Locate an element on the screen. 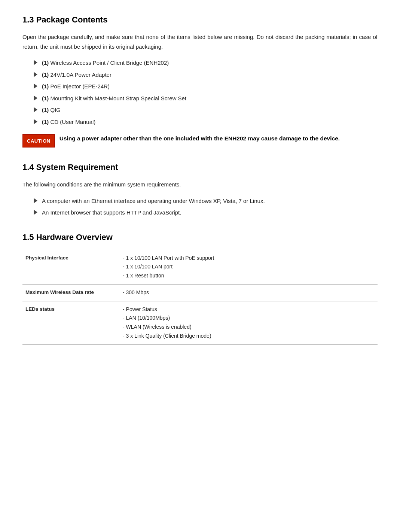  hw-value-line: - 3 x Link Quality (Client Bridge mode) is located at coordinates (248, 336).